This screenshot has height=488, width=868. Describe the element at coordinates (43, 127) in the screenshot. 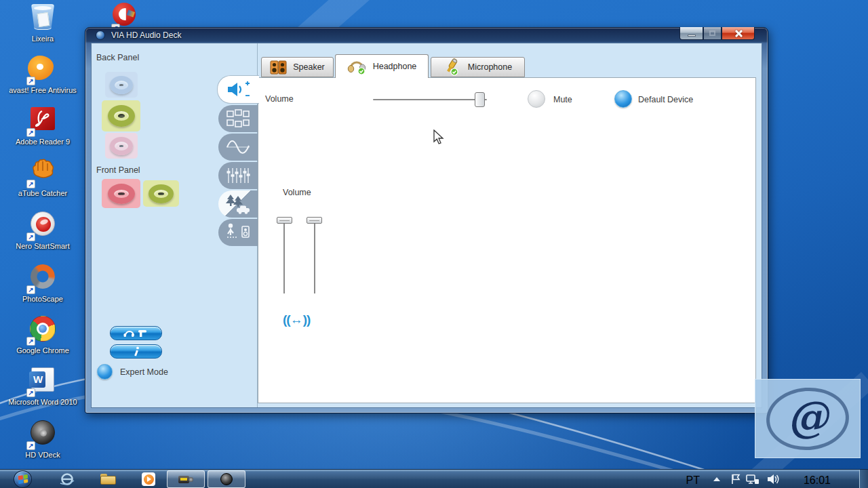

I see `desktop-icon-adobe-reader: ↗ Adobe Reader 9` at that location.